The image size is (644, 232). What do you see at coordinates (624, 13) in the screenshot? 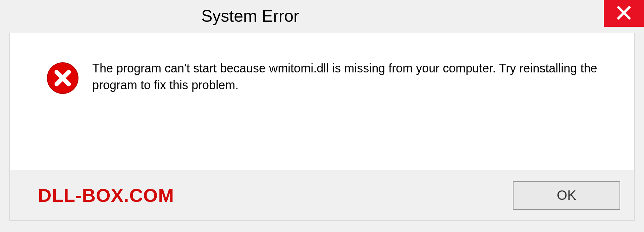
I see `close-button` at bounding box center [624, 13].